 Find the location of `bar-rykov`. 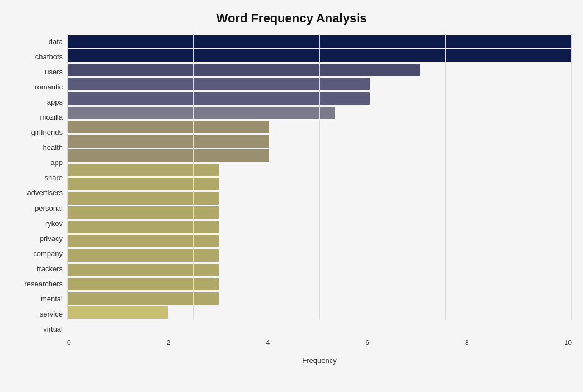

bar-rykov is located at coordinates (143, 212).